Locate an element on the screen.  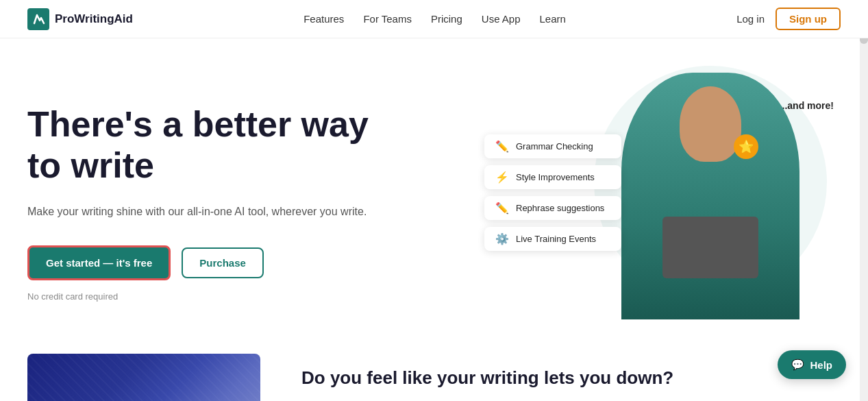
badge-style-label: Style Improvements is located at coordinates (555, 177).